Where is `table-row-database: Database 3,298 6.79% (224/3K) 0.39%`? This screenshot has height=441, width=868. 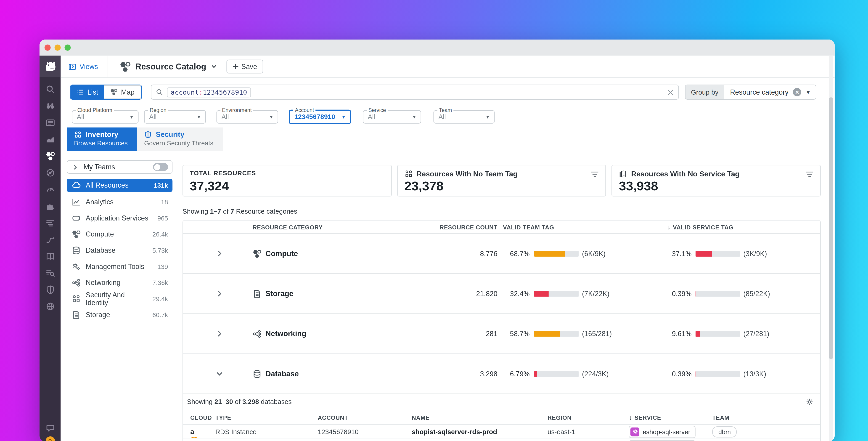 table-row-database: Database 3,298 6.79% (224/3K) 0.39% is located at coordinates (501, 374).